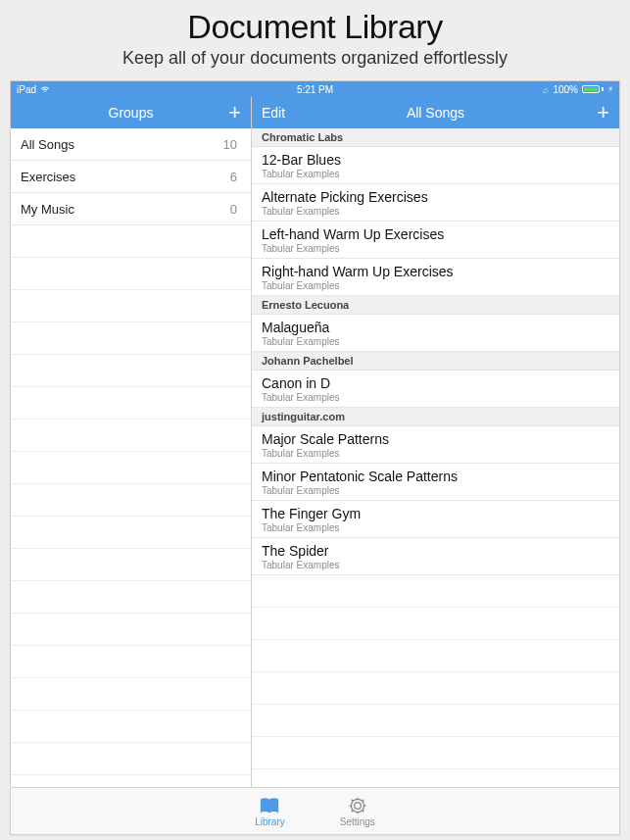  What do you see at coordinates (435, 333) in the screenshot?
I see `song-row: MalagueñaTabular Examples` at bounding box center [435, 333].